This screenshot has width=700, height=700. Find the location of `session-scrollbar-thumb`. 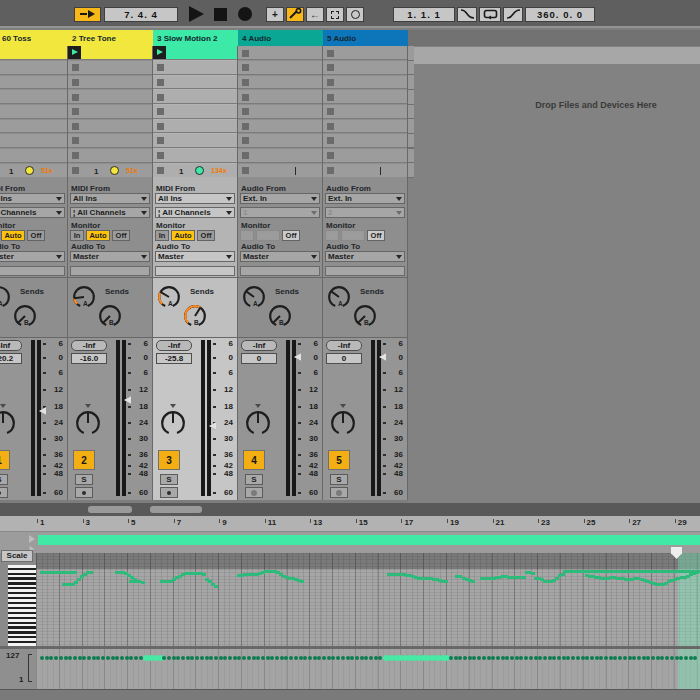

session-scrollbar-thumb is located at coordinates (110, 510).